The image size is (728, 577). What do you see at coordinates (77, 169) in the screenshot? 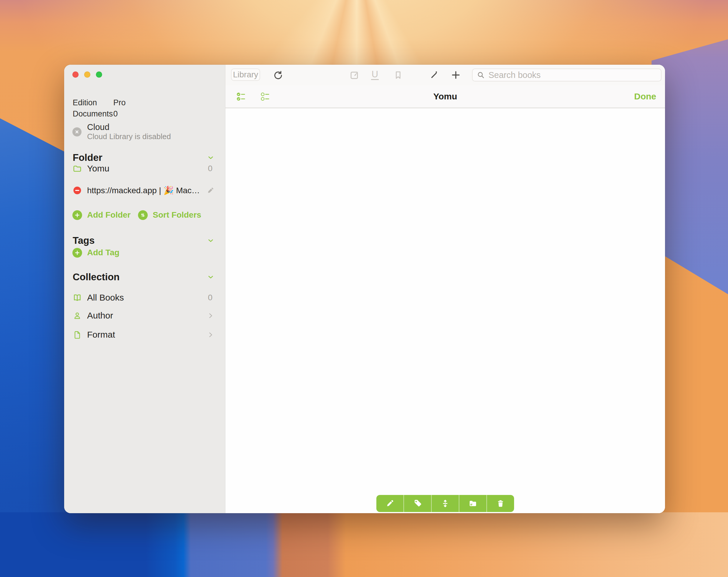
I see `folder-icon` at bounding box center [77, 169].